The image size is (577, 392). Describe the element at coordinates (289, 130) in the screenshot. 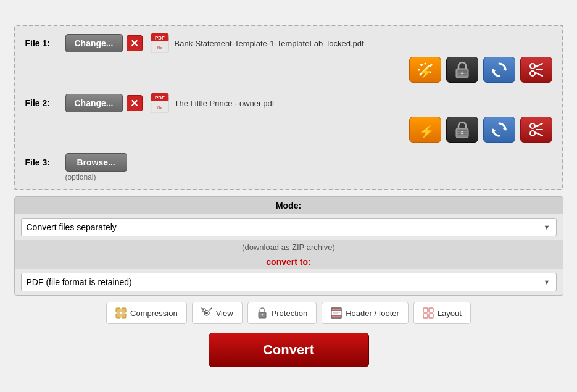

I see `file2-actions: ⚡` at that location.